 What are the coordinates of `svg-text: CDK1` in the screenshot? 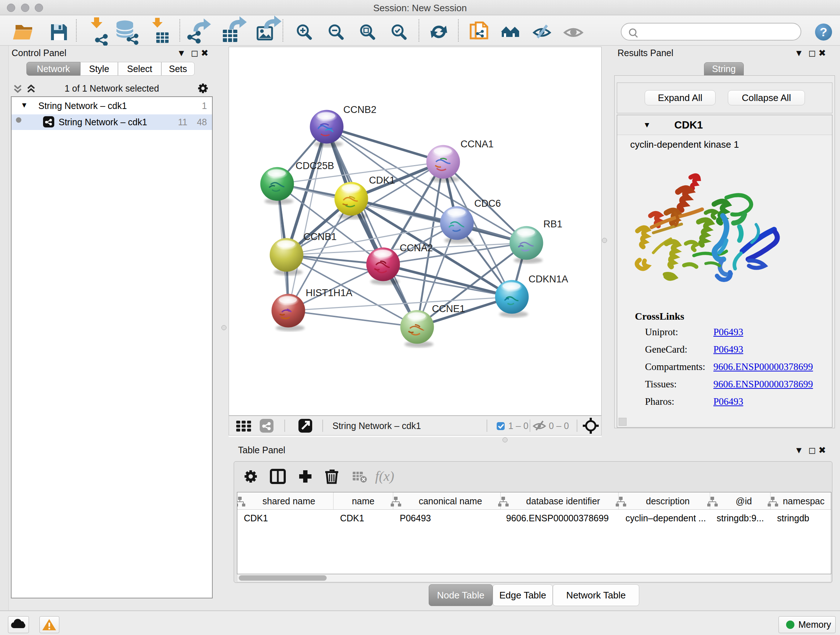 It's located at (382, 180).